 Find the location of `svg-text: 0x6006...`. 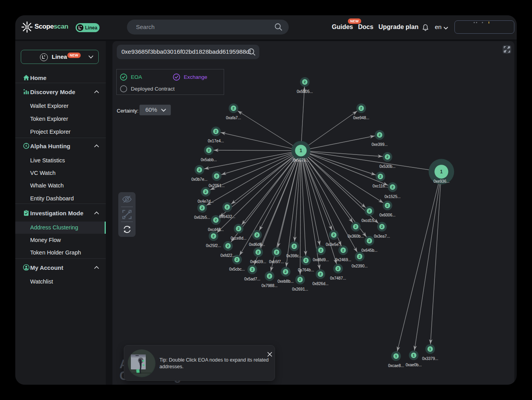

svg-text: 0x6006... is located at coordinates (387, 215).